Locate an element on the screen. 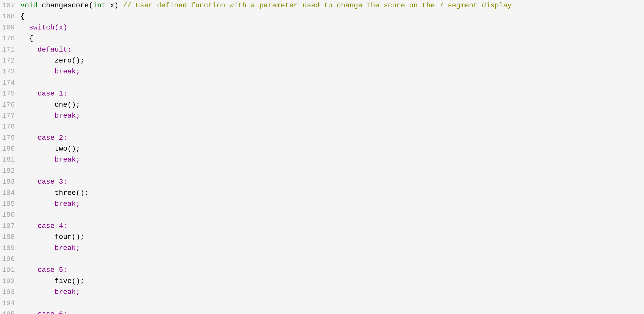  line-number-181: 181 is located at coordinates (8, 160).